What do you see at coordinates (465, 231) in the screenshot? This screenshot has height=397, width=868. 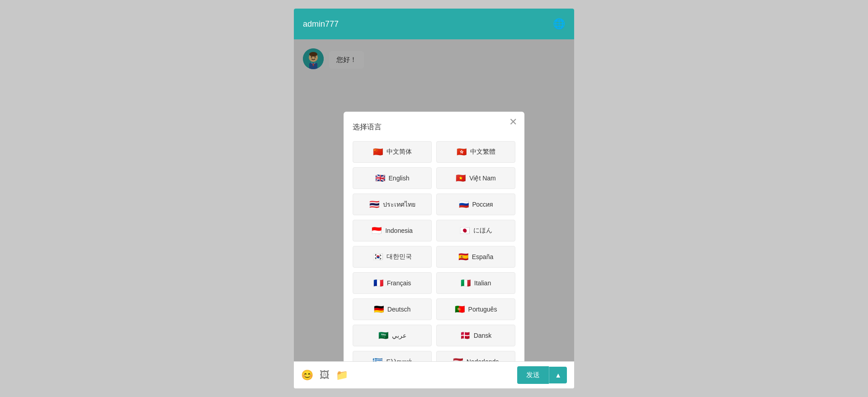 I see `flag-icon: 🇯🇵` at bounding box center [465, 231].